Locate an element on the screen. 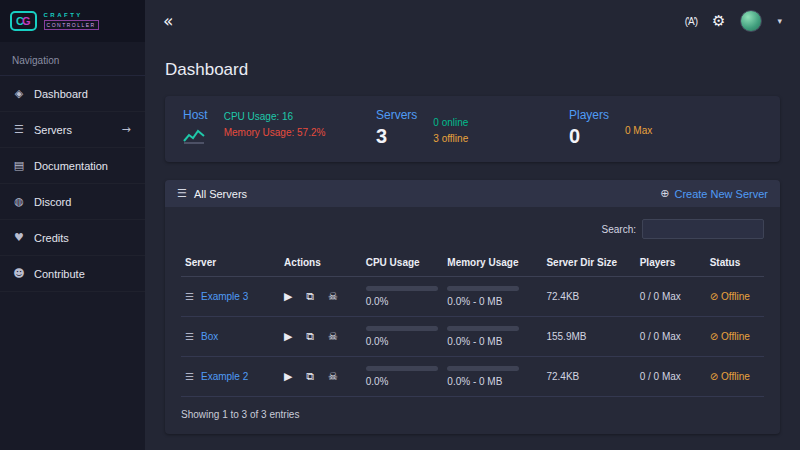 This screenshot has height=450, width=800. players-stat-left: Players 0 is located at coordinates (589, 128).